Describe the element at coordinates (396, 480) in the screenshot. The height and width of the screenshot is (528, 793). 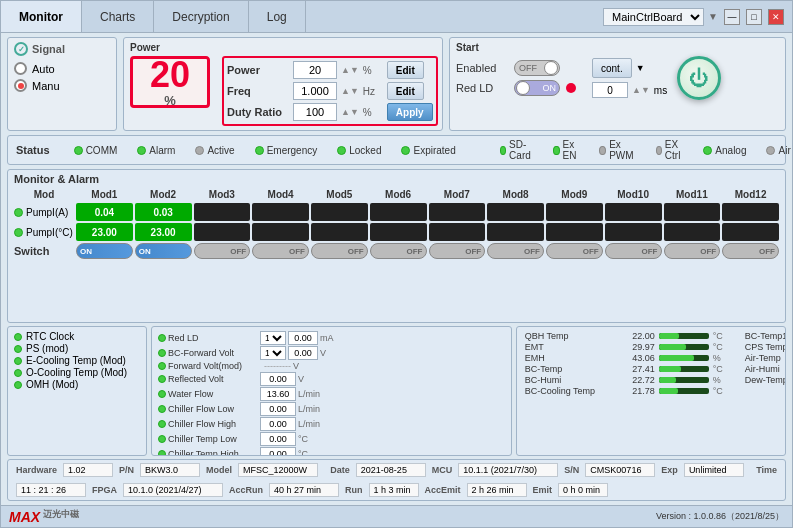
I see `base-info-grid: Hardware 1.02 P/N BKW3.0 Model MFSC_1200…` at that location.